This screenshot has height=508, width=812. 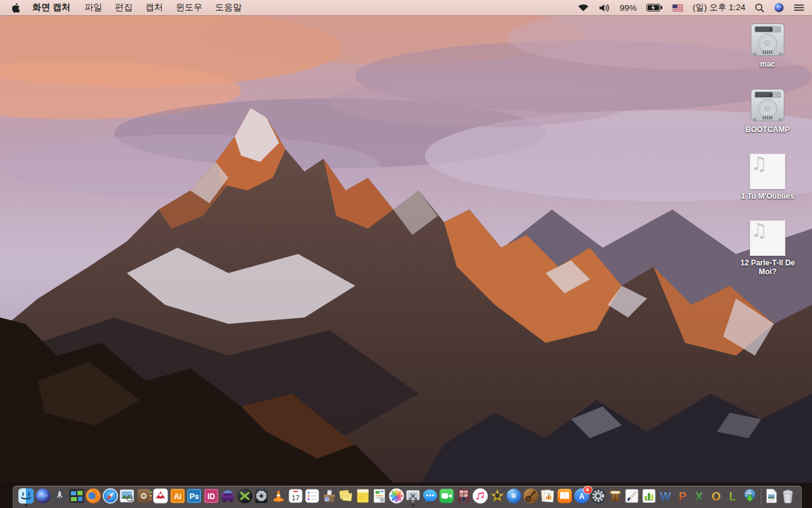 What do you see at coordinates (211, 496) in the screenshot?
I see `indesign-icon: ID` at bounding box center [211, 496].